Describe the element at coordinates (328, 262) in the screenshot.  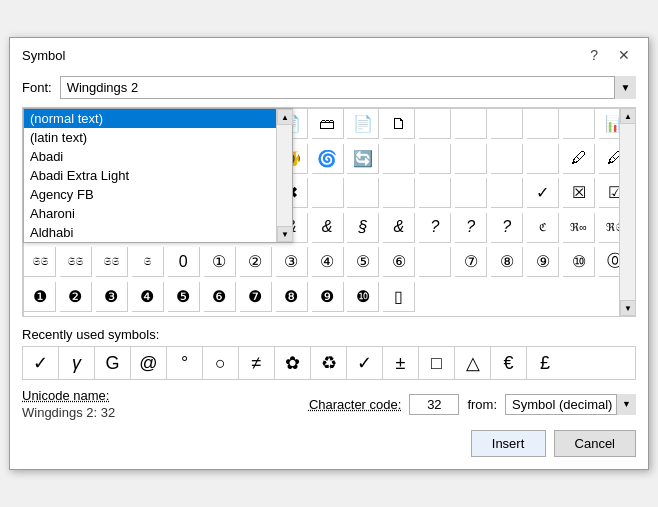
I see `symbol-cell: ④` at that location.